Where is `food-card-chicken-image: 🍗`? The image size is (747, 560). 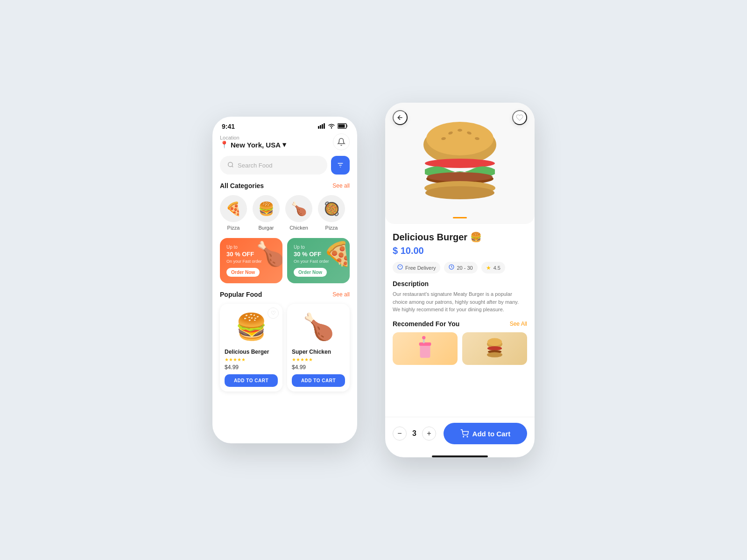
food-card-chicken-image: 🍗 is located at coordinates (318, 327).